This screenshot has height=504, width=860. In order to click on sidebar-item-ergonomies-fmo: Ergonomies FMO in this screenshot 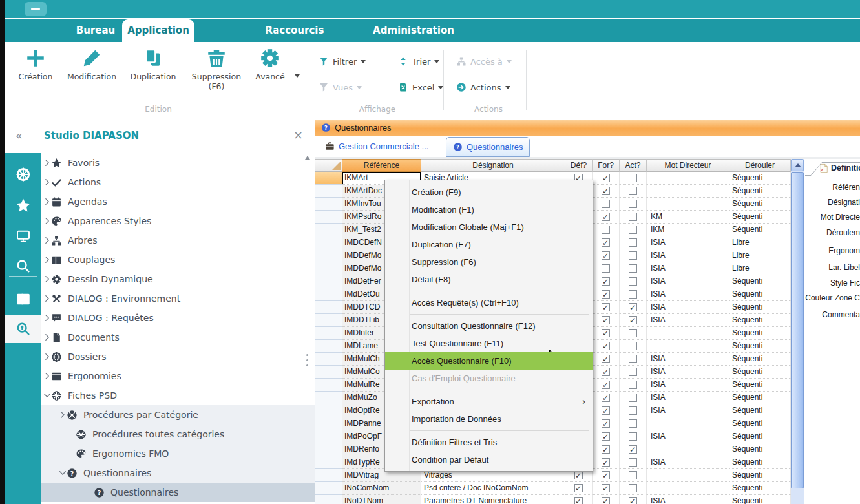, I will do `click(178, 454)`.